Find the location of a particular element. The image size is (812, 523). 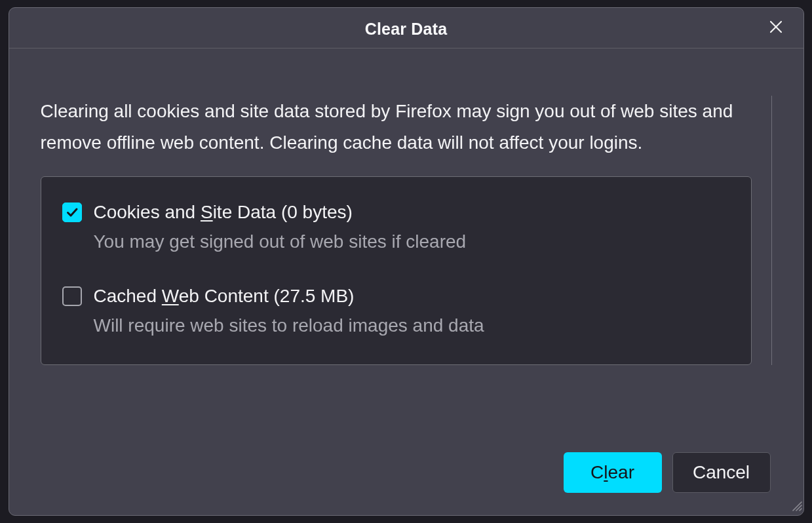

cache-label: Cached Web Content (27.5 MB) is located at coordinates (289, 296).